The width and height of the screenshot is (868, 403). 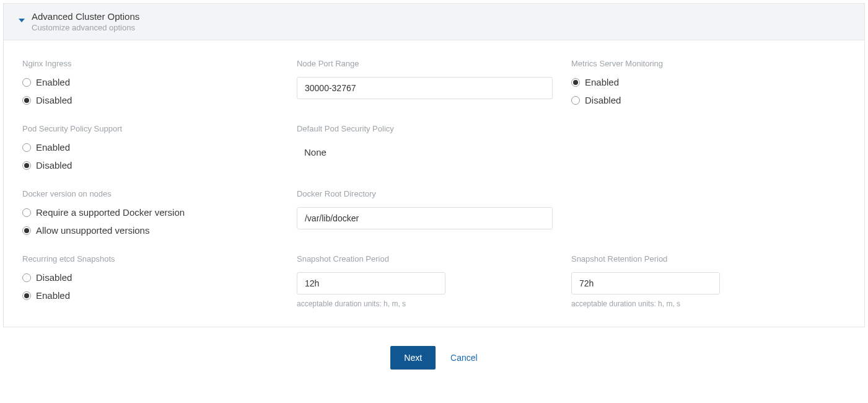 I want to click on radio-label: Allow unsupported versions, so click(x=93, y=231).